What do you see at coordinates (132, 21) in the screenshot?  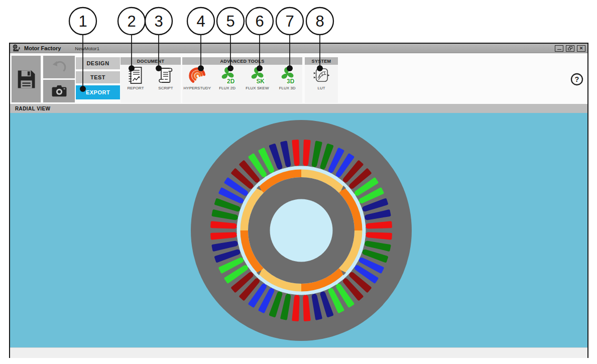 I see `callout-number: 2` at bounding box center [132, 21].